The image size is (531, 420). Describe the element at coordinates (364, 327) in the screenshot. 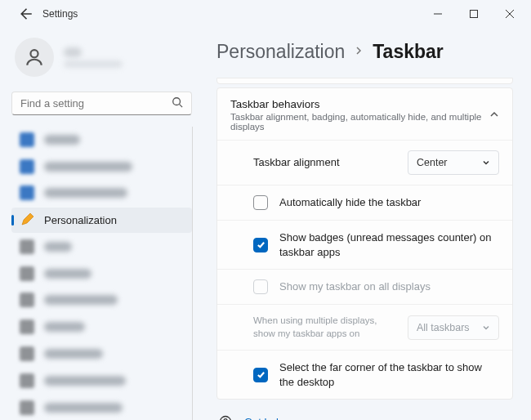

I see `multi-display-row: When using multiple displays, show my ta…` at that location.